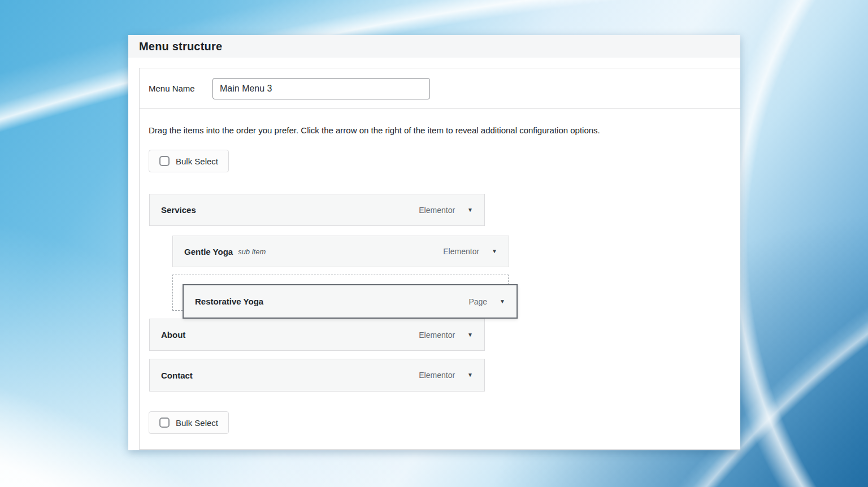 This screenshot has width=868, height=487. Describe the element at coordinates (189, 423) in the screenshot. I see `bulk-select-button-bottom: Bulk Select` at that location.